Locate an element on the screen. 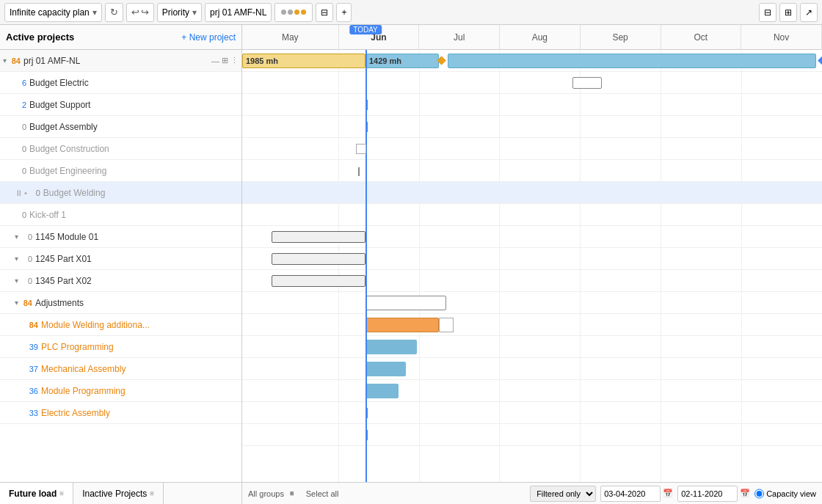  more-icon: ⋮ is located at coordinates (235, 60).